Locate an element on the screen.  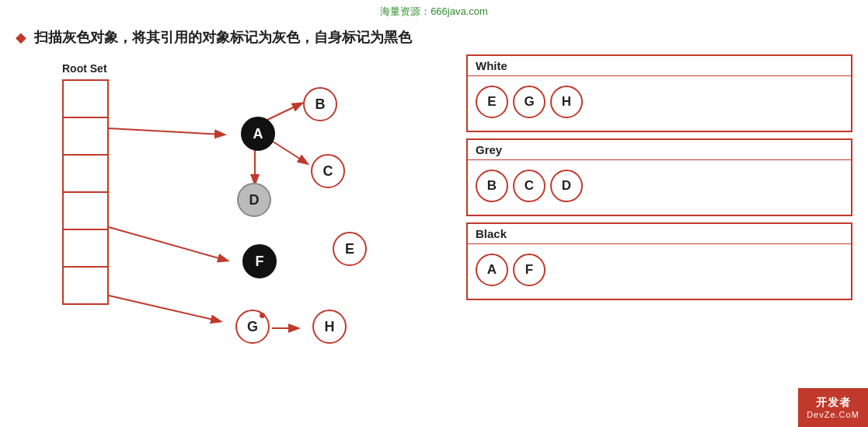
cat-node-F: F is located at coordinates (529, 270).